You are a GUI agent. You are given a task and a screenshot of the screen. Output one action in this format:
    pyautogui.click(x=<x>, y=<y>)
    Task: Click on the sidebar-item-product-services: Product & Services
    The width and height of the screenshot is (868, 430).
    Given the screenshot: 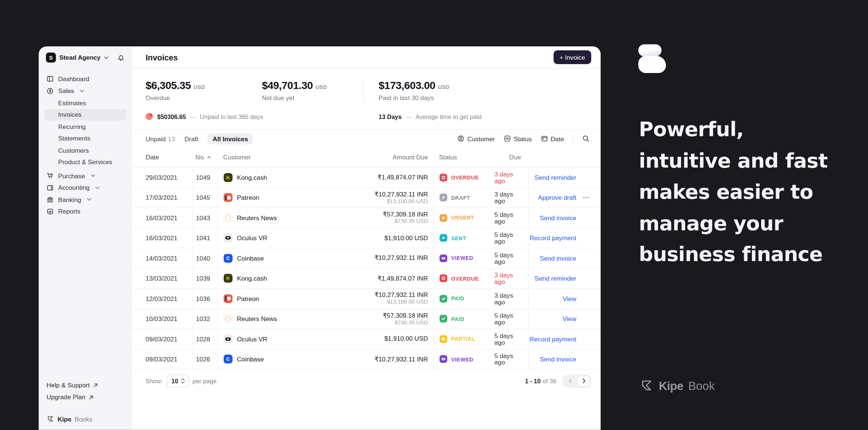 What is the action you would take?
    pyautogui.click(x=85, y=162)
    